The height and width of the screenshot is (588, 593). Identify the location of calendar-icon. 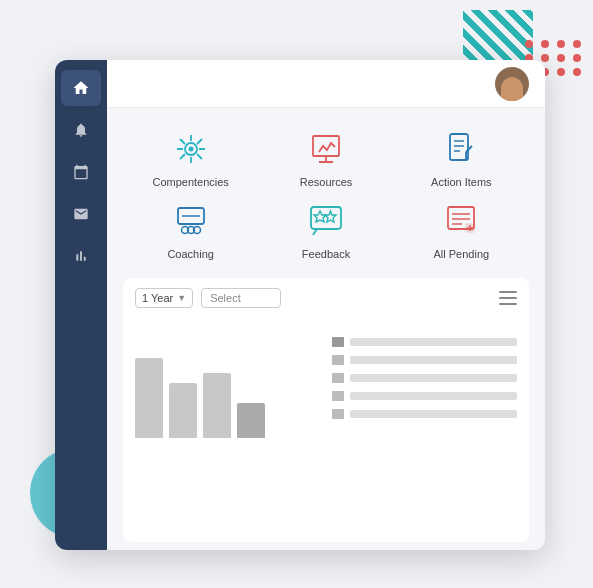
(81, 172).